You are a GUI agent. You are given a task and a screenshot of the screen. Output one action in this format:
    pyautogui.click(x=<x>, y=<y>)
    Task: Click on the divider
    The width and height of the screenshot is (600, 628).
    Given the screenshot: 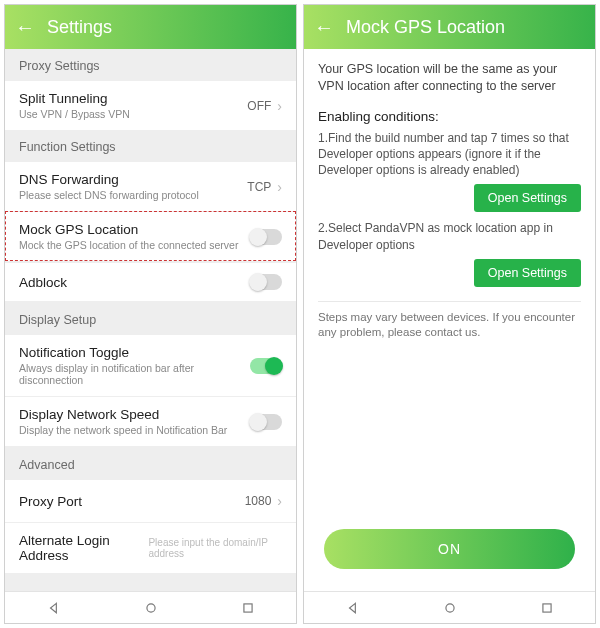 What is the action you would take?
    pyautogui.click(x=450, y=302)
    